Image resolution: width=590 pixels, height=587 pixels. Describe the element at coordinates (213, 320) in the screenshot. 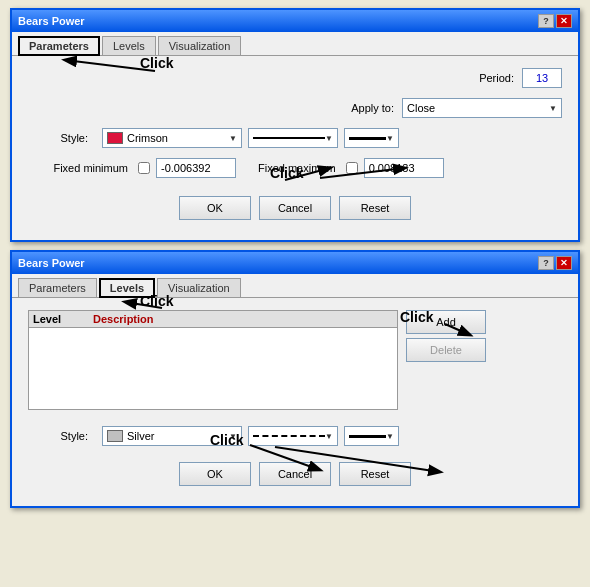

I see `levels-table-header: Level Description` at that location.